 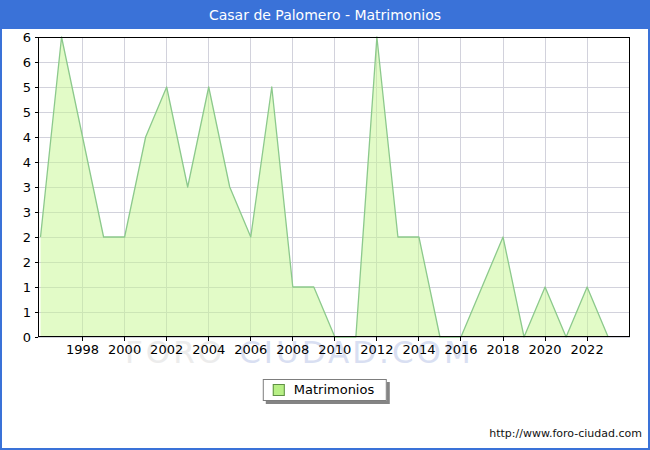 I want to click on legend-swatch-icon, so click(x=279, y=390).